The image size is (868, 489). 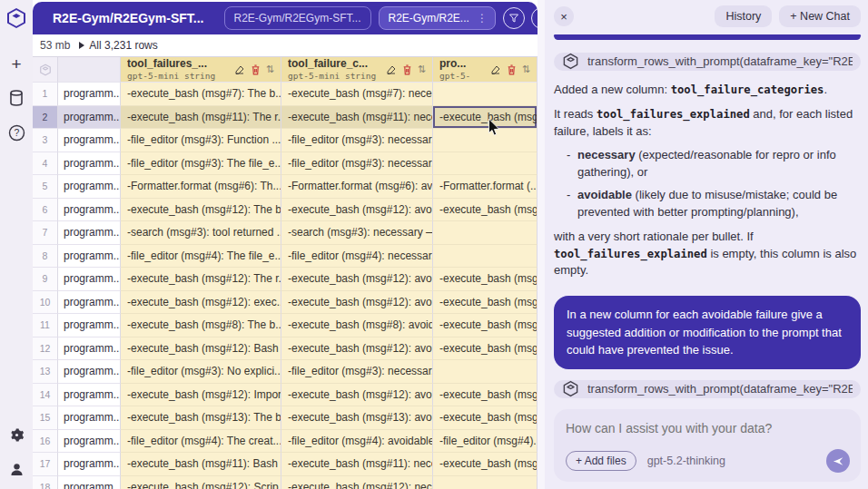 I want to click on cell-tool-failures: -execute_bash (msg#12): Scrip..., so click(x=202, y=483).